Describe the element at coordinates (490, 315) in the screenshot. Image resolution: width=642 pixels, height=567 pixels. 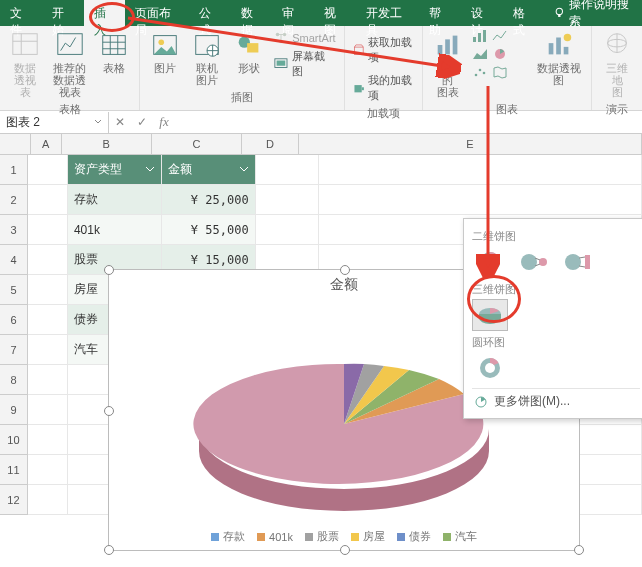
I see `pie-3d-option` at that location.